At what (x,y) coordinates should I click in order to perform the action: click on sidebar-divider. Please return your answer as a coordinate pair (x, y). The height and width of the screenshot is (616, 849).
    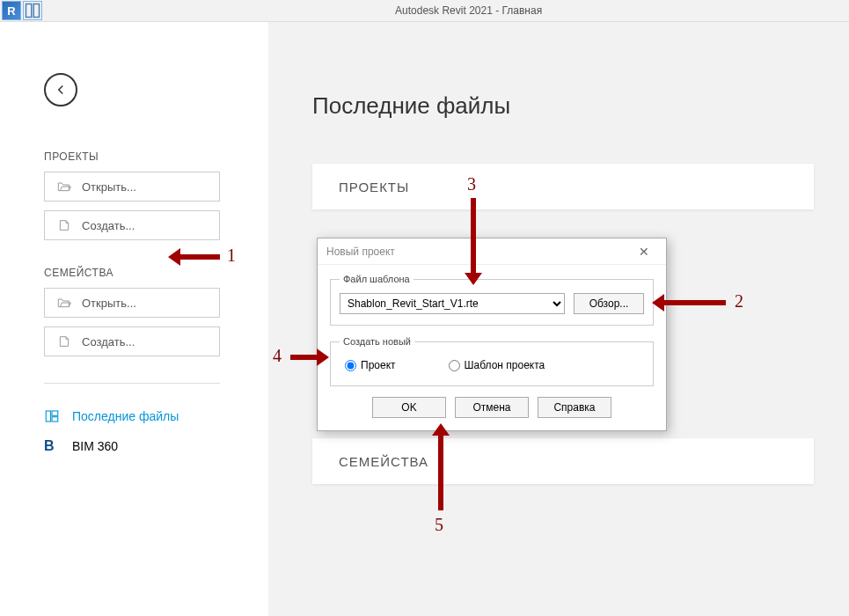
    Looking at the image, I should click on (132, 384).